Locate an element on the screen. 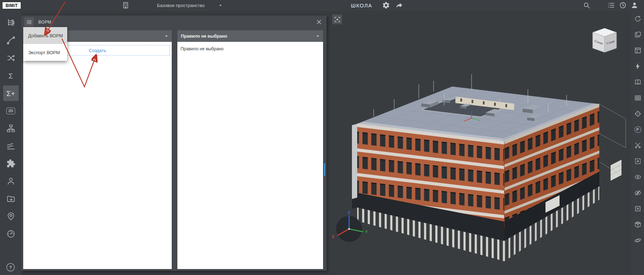 The width and height of the screenshot is (644, 275). focus-icon is located at coordinates (337, 20).